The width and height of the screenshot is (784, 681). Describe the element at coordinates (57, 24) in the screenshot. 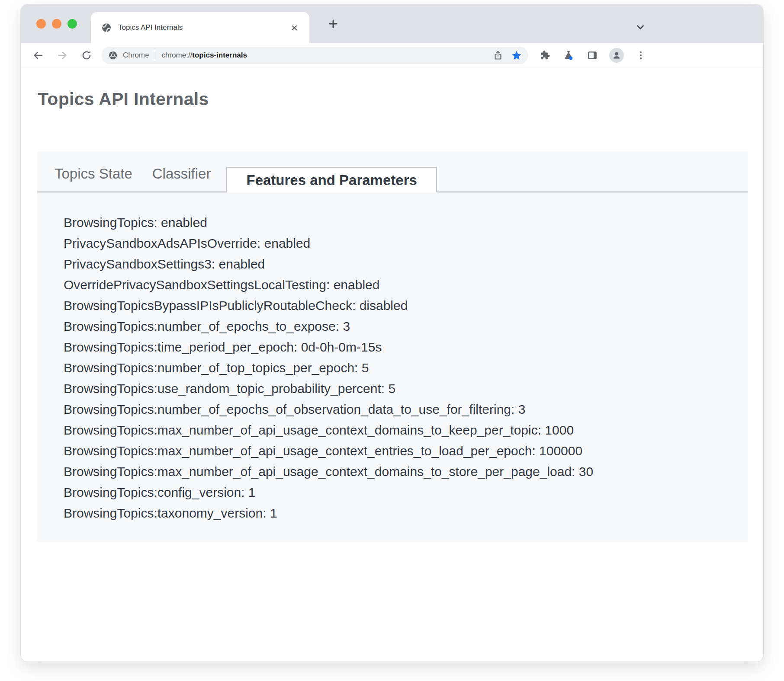

I see `window-controls` at that location.